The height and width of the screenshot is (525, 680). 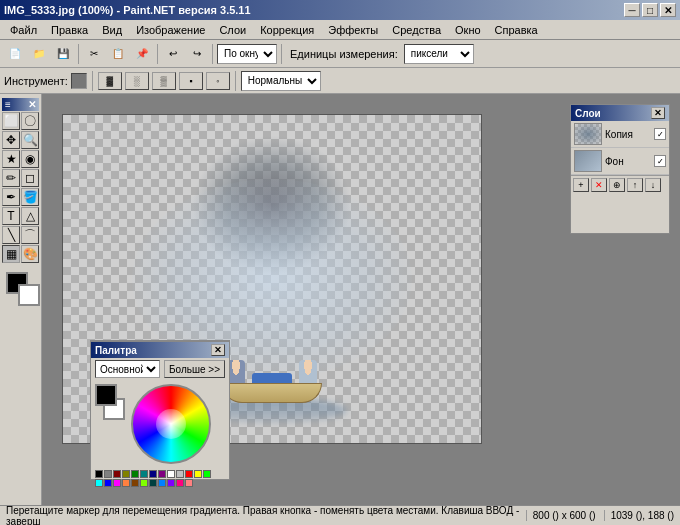 What do you see at coordinates (11, 197) in the screenshot?
I see `tool-pencil: ✒` at bounding box center [11, 197].